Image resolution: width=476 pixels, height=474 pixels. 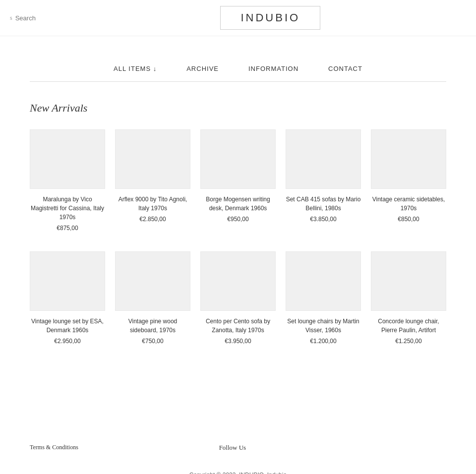 I want to click on product-card-10: Concorde lounge chair, Pierre Paulin, Ar…, so click(x=409, y=298).